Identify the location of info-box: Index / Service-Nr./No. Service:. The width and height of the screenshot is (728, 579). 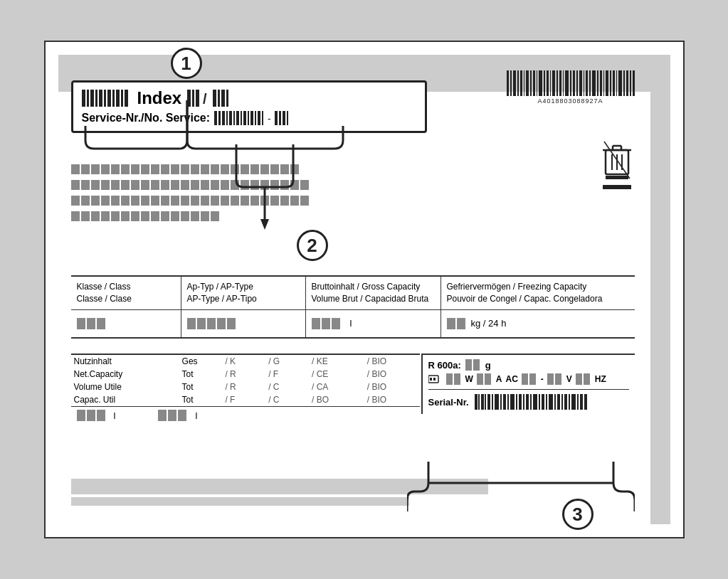
(249, 107).